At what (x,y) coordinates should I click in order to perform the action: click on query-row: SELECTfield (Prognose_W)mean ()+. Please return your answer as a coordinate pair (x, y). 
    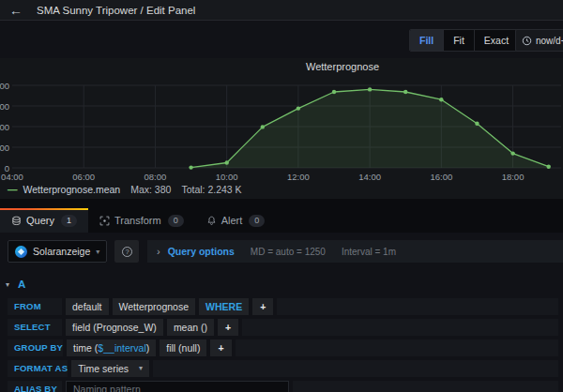
    Looking at the image, I should click on (283, 327).